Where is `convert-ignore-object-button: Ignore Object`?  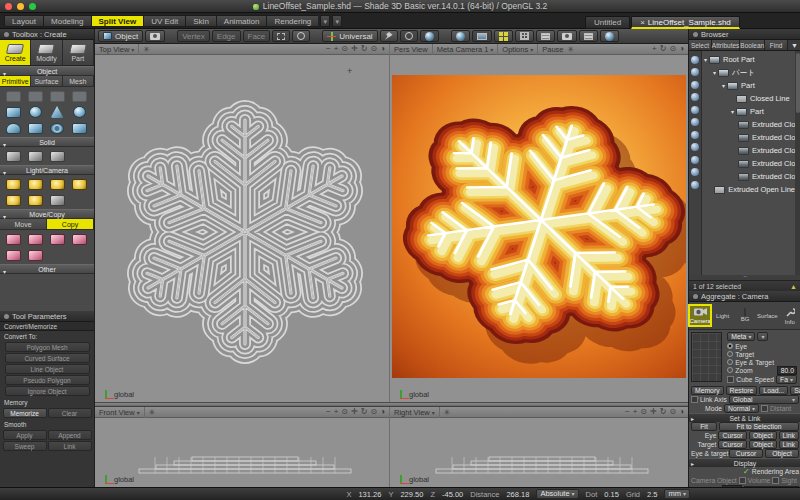
convert-ignore-object-button: Ignore Object is located at coordinates (48, 391).